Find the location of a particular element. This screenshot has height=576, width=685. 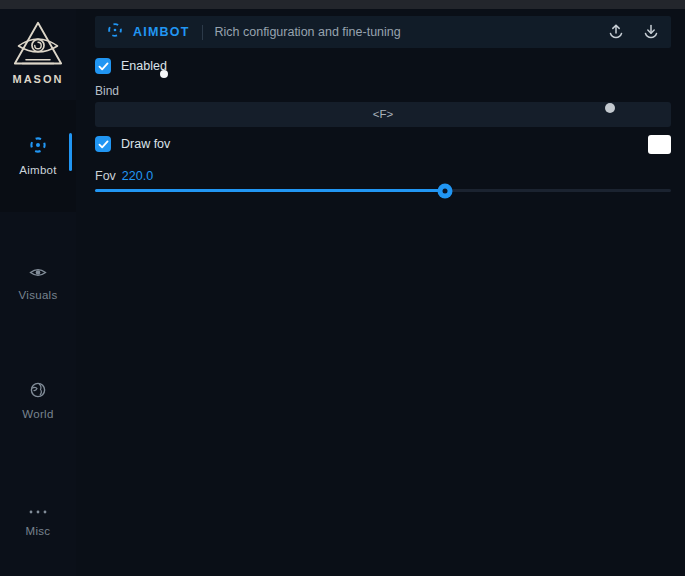

fov-value: 220.0 is located at coordinates (138, 176).